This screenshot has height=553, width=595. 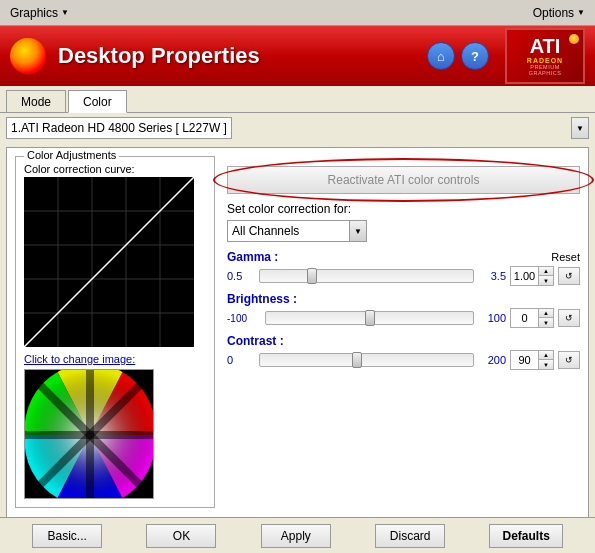 I want to click on gamma-spinner: ▲ ▼, so click(x=532, y=276).